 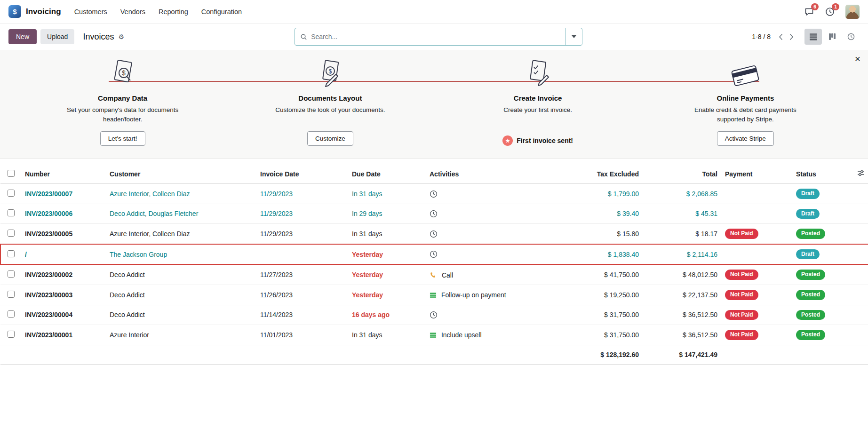 I want to click on pager-range: 1-8 / 8, so click(x=761, y=37).